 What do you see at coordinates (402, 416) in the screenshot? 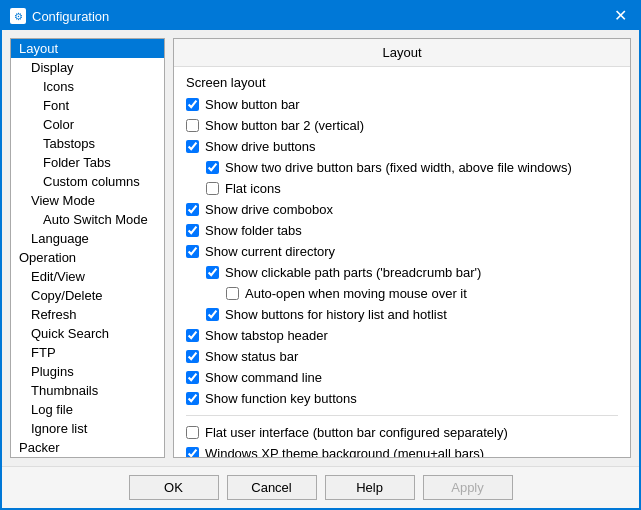
I see `separator` at bounding box center [402, 416].